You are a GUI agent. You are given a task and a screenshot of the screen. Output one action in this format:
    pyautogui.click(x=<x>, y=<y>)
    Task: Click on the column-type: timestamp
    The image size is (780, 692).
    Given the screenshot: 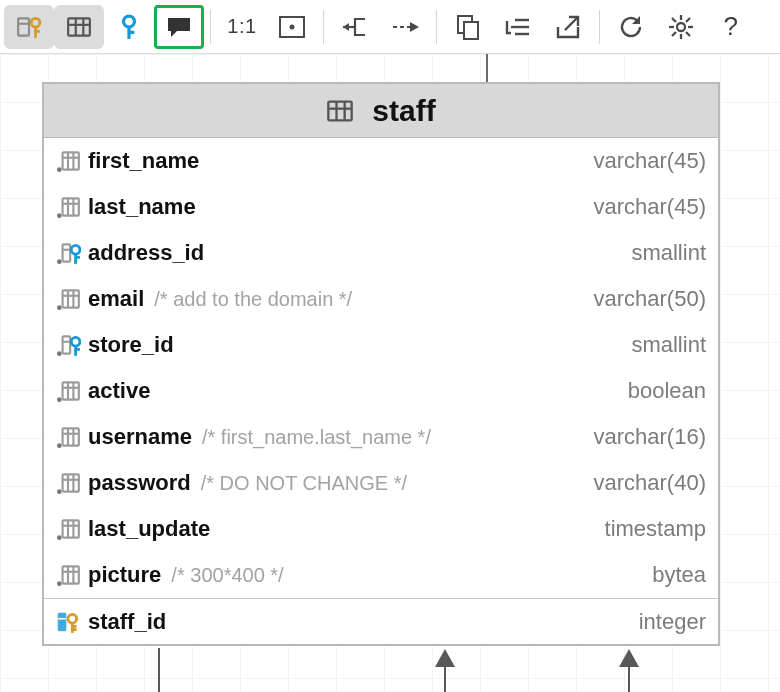 What is the action you would take?
    pyautogui.click(x=656, y=529)
    